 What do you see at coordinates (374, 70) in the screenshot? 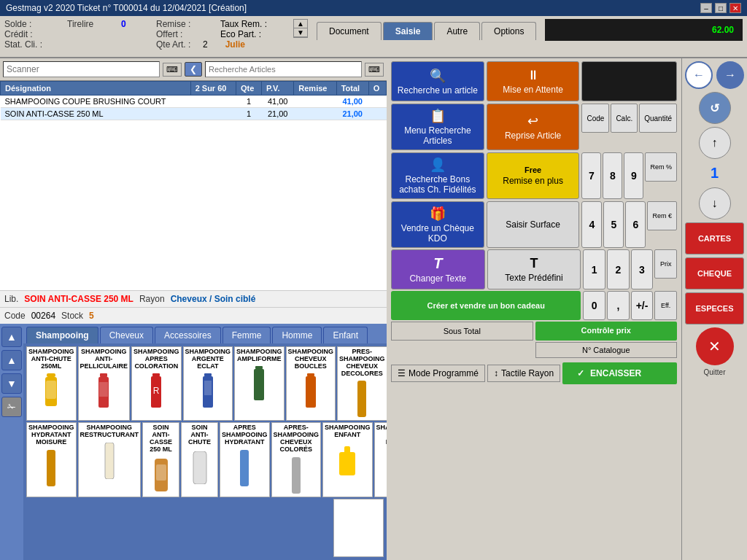
I see `articles-keyboard-button: ⌨` at bounding box center [374, 70].